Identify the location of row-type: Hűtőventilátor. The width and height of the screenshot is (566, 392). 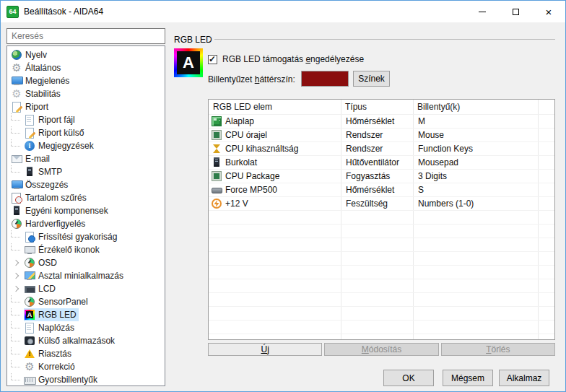
(377, 162).